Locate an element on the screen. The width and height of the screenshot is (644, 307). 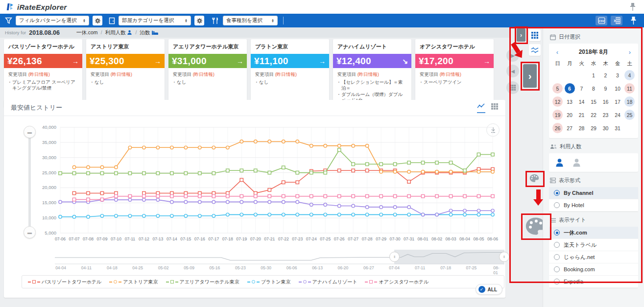
meal-type-select: 食事種別を選択 ▲▼ is located at coordinates (250, 21).